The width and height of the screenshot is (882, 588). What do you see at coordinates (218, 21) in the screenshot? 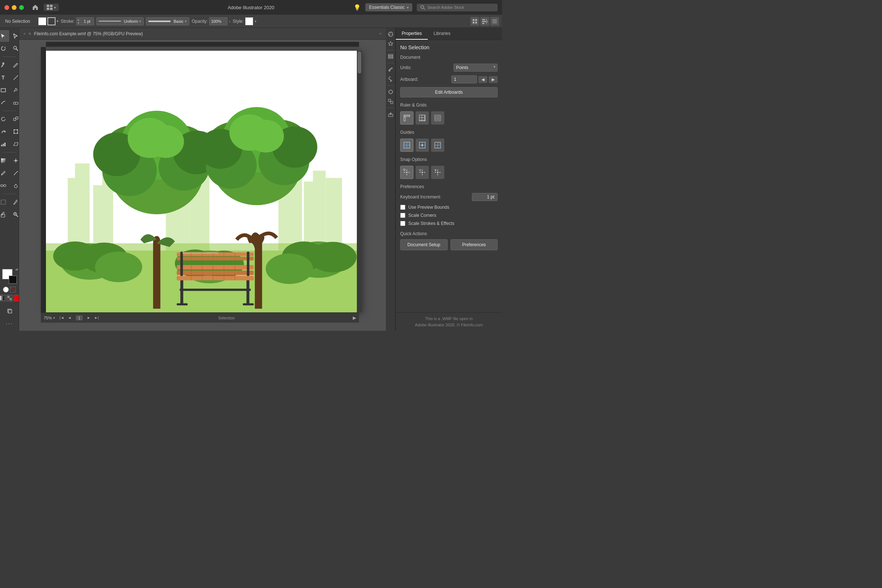
I see `opacity-input: 100%` at bounding box center [218, 21].